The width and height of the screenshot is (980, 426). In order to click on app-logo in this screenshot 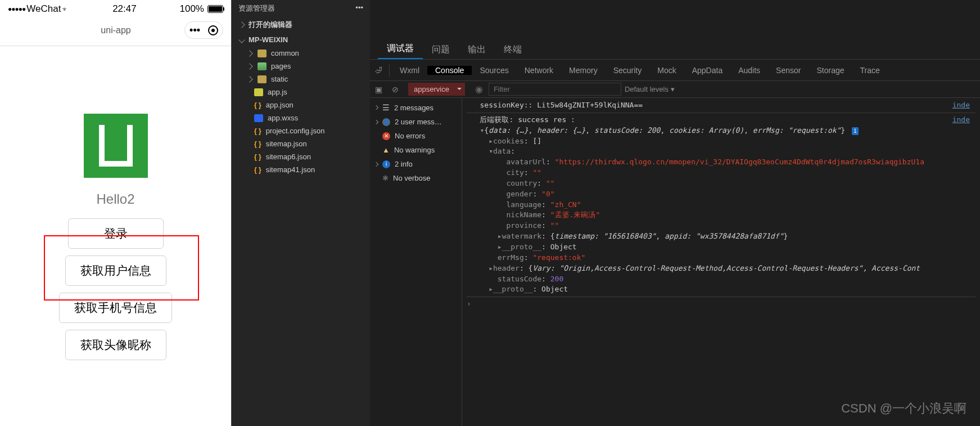, I will do `click(116, 146)`.